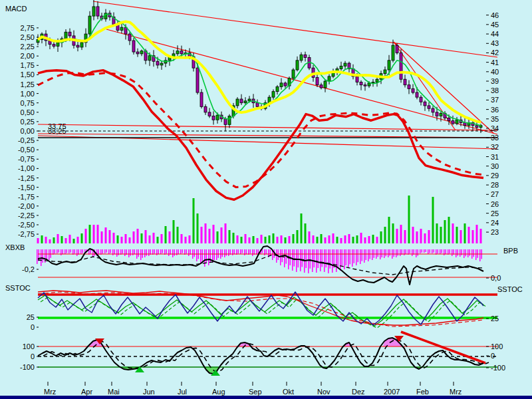  What do you see at coordinates (392, 392) in the screenshot?
I see `axis-tick-label: 2007` at bounding box center [392, 392].